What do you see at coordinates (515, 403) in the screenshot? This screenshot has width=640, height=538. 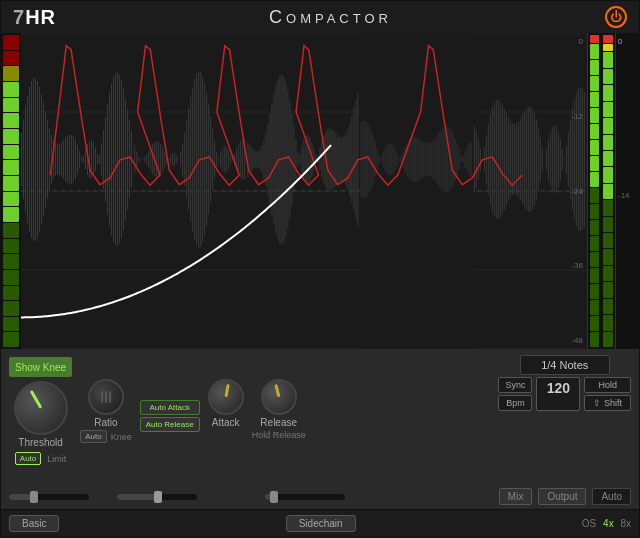 I see `bpm-button: Bpm` at bounding box center [515, 403].